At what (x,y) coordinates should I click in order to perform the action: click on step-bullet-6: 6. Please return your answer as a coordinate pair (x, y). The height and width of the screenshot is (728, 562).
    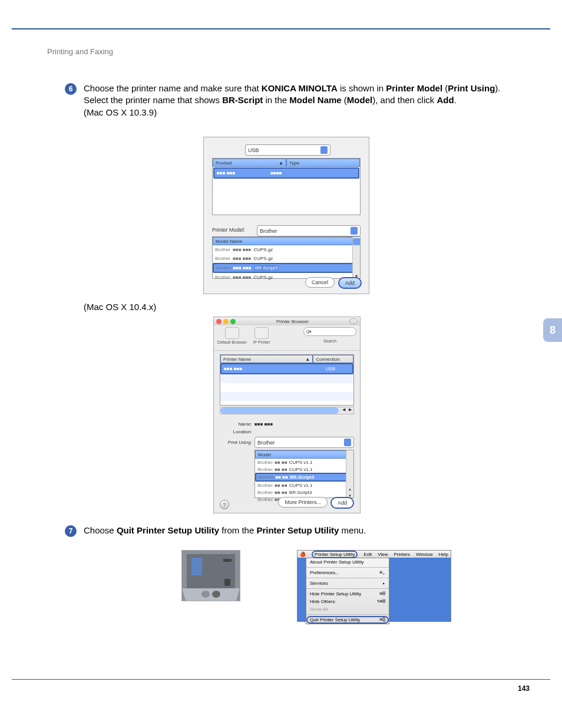
    Looking at the image, I should click on (71, 89).